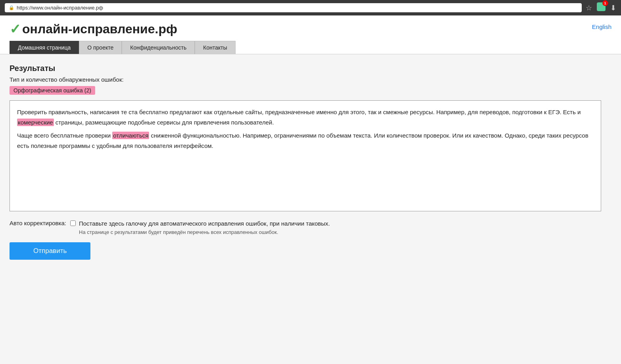 The width and height of the screenshot is (621, 364). What do you see at coordinates (73, 223) in the screenshot?
I see `auto-correct-checkbox` at bounding box center [73, 223].